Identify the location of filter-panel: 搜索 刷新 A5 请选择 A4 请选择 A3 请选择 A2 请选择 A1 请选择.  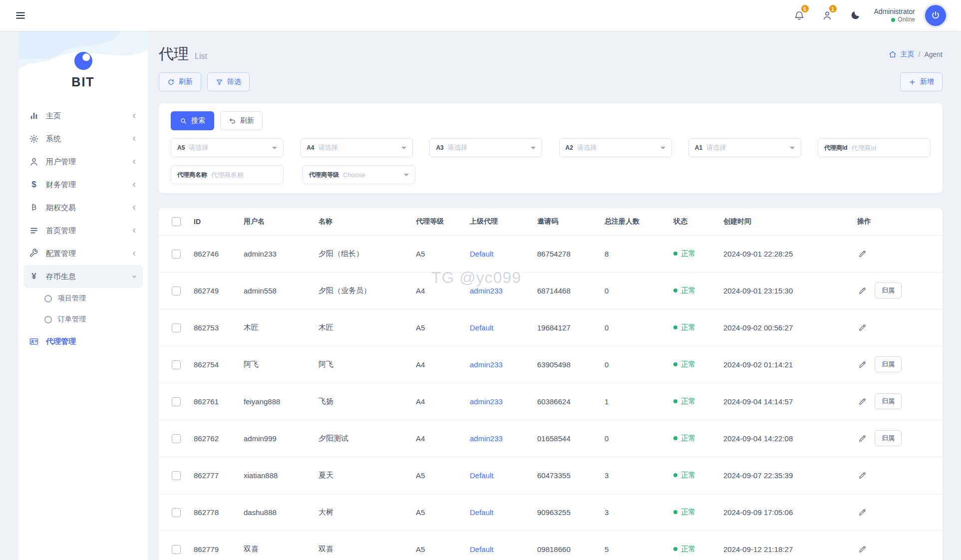
(551, 148).